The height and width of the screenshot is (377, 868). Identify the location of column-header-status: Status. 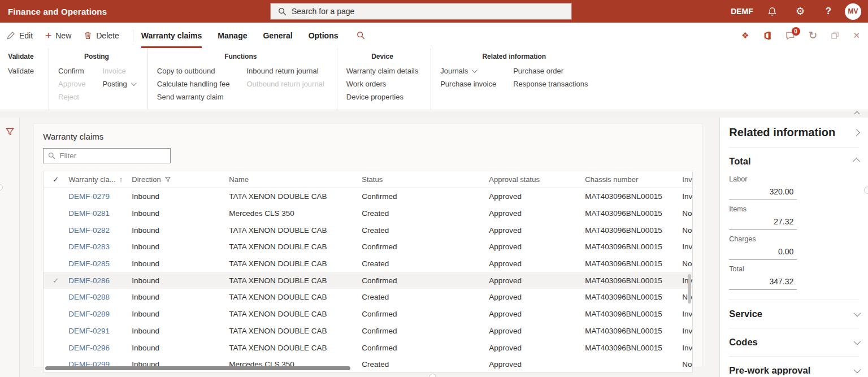
(422, 180).